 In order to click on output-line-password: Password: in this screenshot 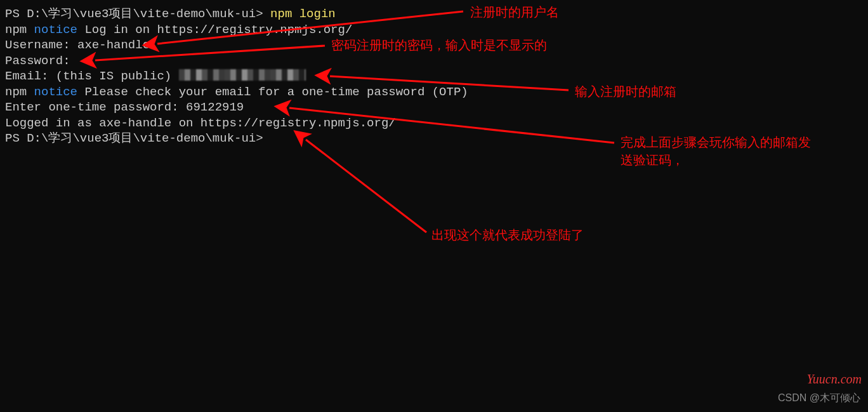, I will do `click(38, 61)`.